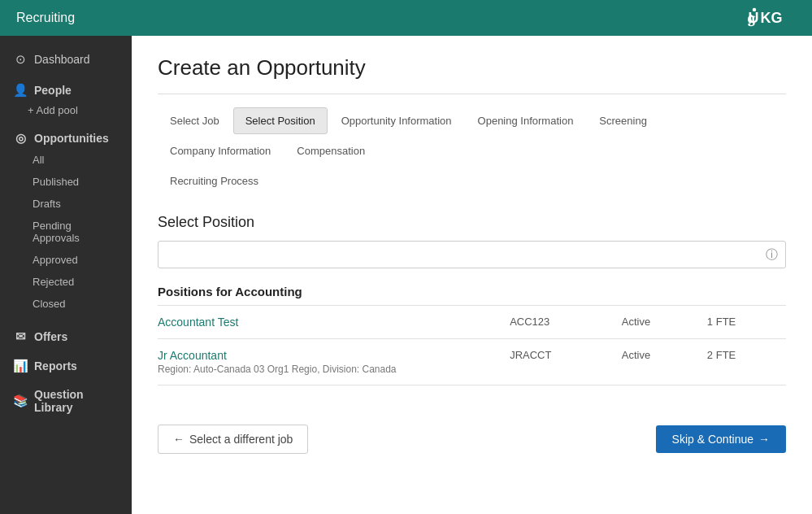 Image resolution: width=812 pixels, height=514 pixels. I want to click on tab-screening: Screening, so click(623, 120).